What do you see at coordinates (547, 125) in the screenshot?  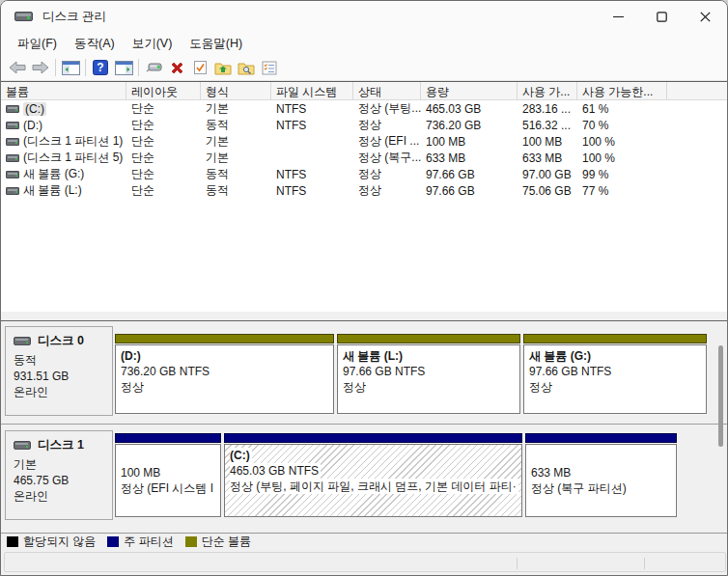 I see `cell-free: 516.32 ...` at bounding box center [547, 125].